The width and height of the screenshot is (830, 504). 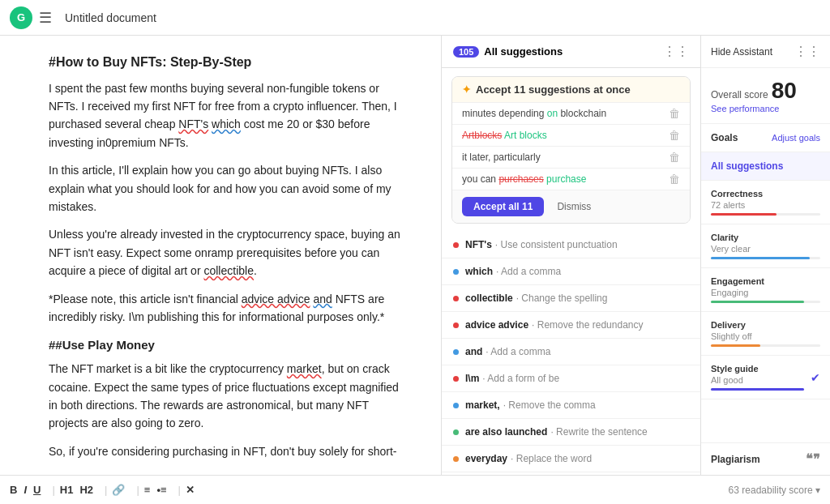 What do you see at coordinates (674, 157) in the screenshot?
I see `trash-icon-3: 🗑` at bounding box center [674, 157].